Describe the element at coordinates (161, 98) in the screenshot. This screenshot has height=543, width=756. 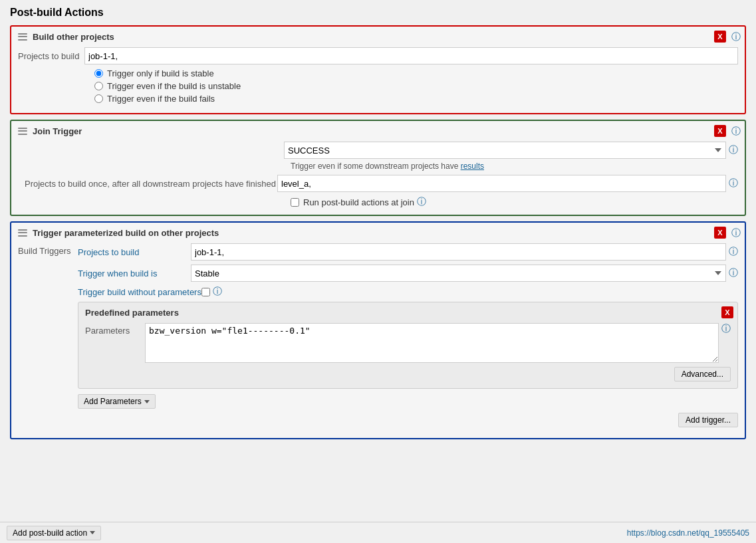
I see `radio-fails-label: Trigger even if the build fails` at that location.